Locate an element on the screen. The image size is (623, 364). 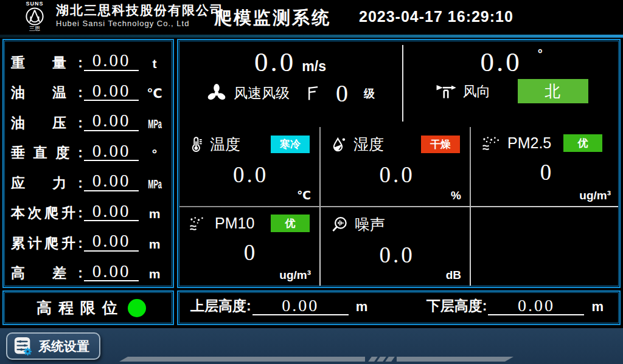
header: SUNS 三思 湖北三思科技股份有限公司 Hubei Sansi Technol… is located at coordinates (312, 17).